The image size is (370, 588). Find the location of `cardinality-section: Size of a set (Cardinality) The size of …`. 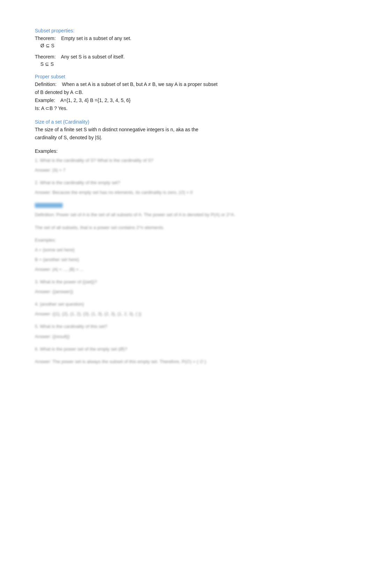

cardinality-section: Size of a set (Cardinality) The size of … is located at coordinates (185, 130).